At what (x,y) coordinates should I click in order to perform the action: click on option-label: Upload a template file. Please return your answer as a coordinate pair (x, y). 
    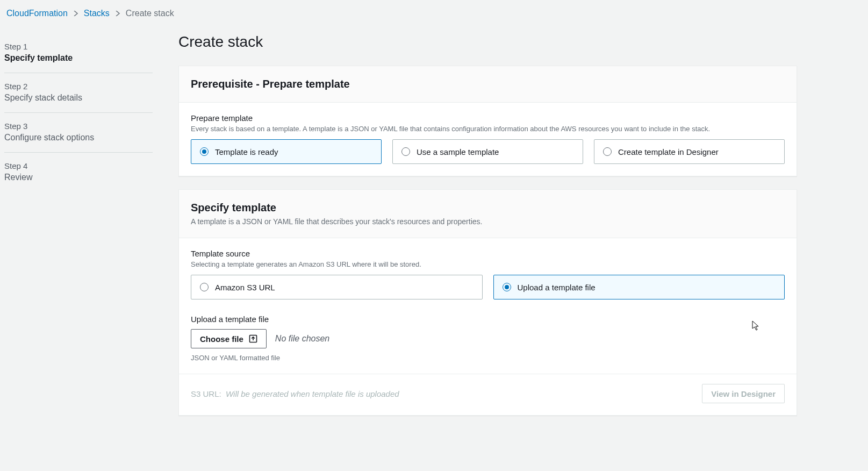
    Looking at the image, I should click on (557, 287).